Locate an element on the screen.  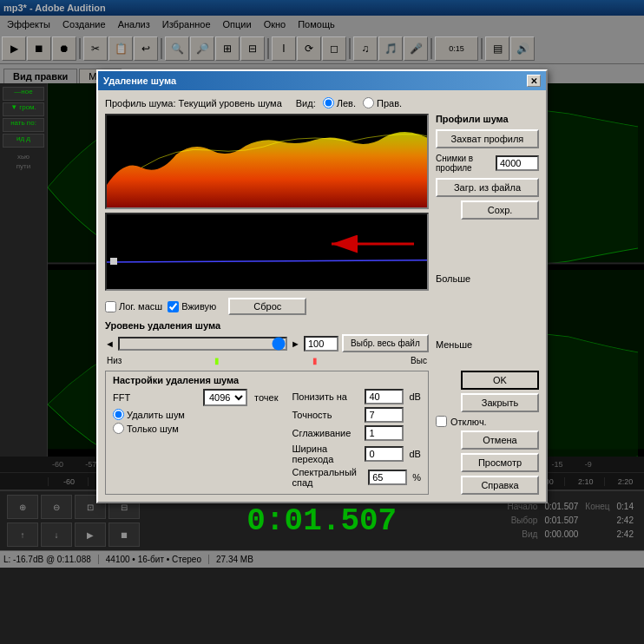
spectral-unit: % is located at coordinates (417, 477).